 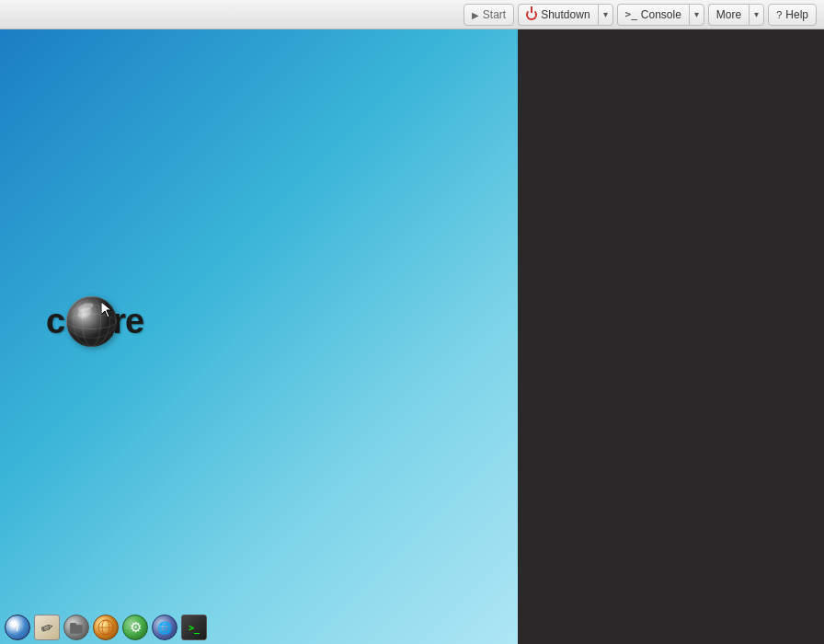 I want to click on help-button: ? Help, so click(x=793, y=15).